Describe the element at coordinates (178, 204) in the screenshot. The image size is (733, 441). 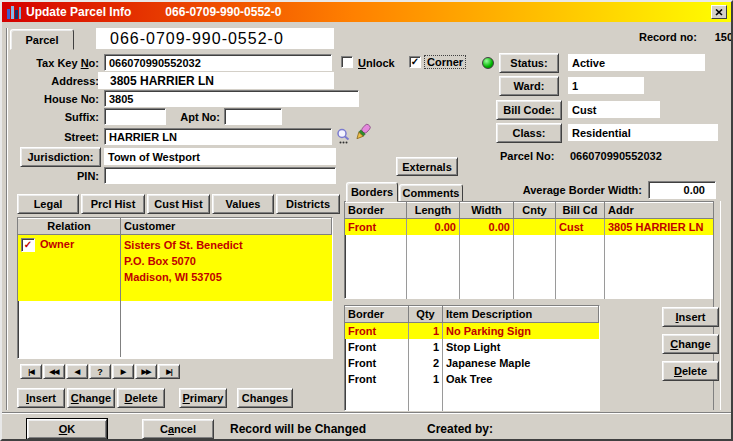
I see `cust-hist-button-label: Cust Hist` at that location.